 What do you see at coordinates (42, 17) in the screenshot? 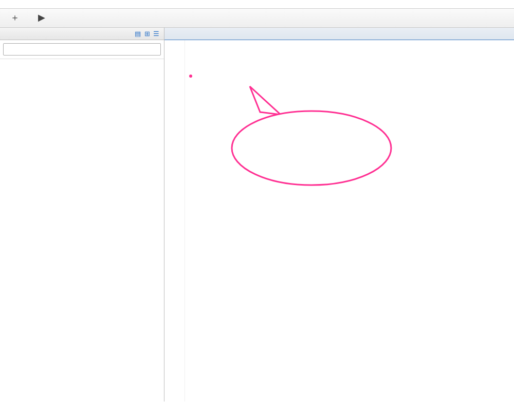
I see `play-icon: ▶` at bounding box center [42, 17].